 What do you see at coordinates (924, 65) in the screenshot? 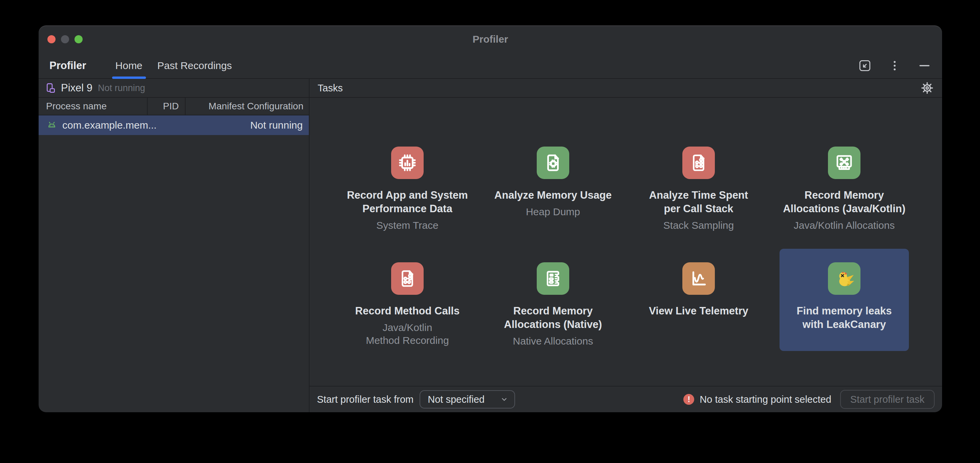
I see `hide-icon` at bounding box center [924, 65].